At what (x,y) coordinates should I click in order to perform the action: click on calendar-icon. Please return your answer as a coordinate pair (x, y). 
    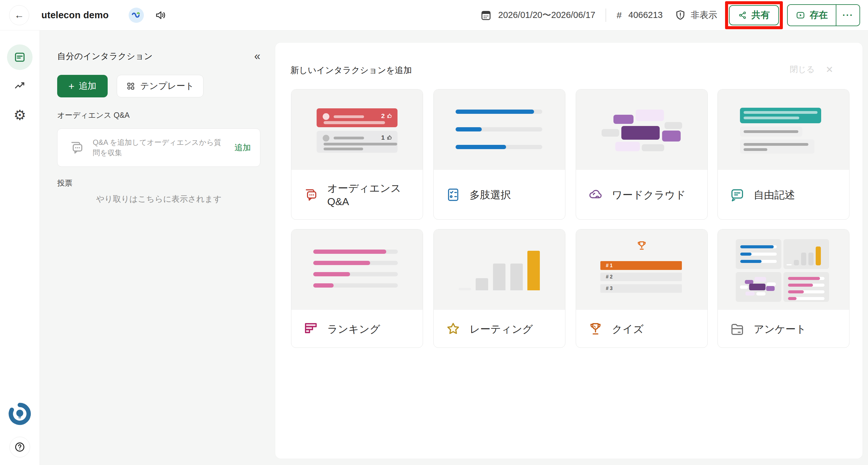
    Looking at the image, I should click on (486, 15).